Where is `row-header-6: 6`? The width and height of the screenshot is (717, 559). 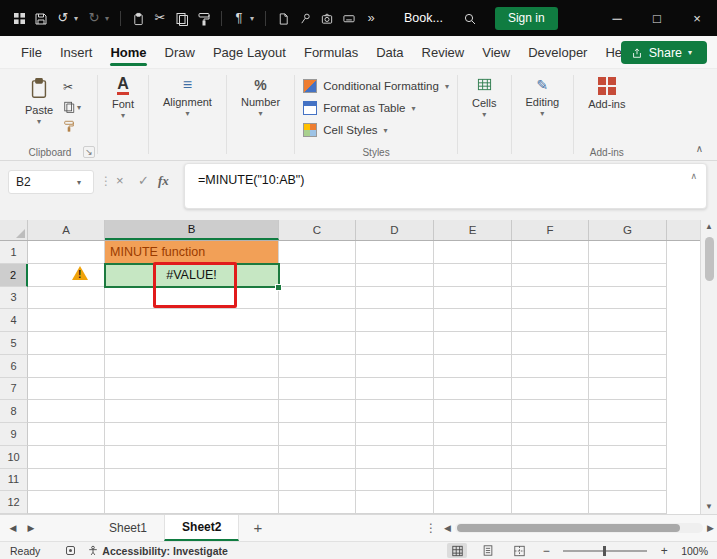
row-header-6: 6 is located at coordinates (14, 366).